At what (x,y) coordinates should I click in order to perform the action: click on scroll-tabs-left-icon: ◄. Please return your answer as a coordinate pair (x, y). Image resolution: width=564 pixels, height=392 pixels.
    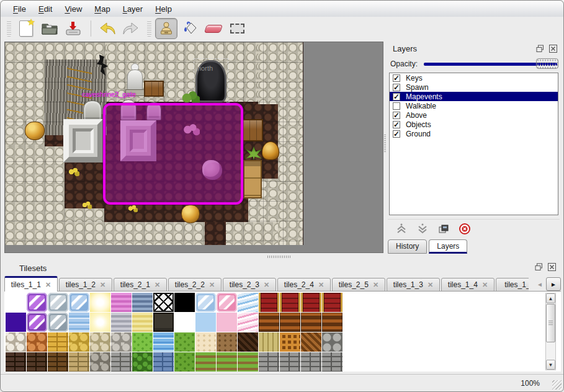
    Looking at the image, I should click on (540, 284).